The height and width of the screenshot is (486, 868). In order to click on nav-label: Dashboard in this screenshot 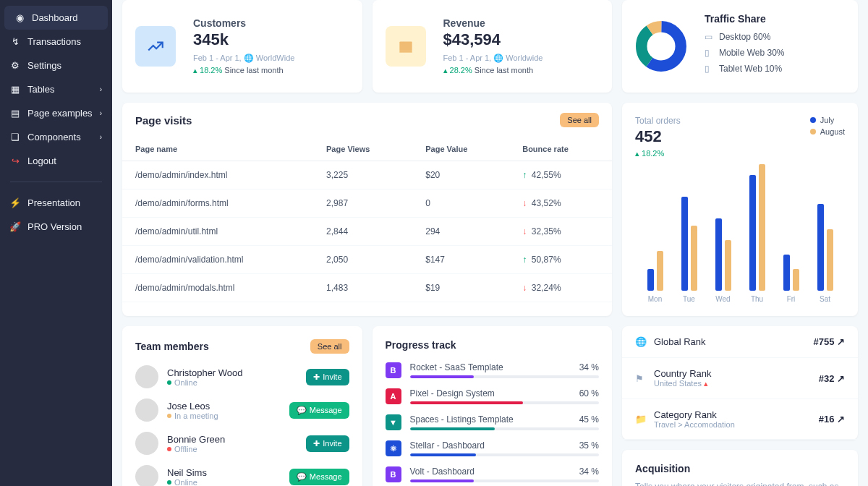, I will do `click(55, 17)`.